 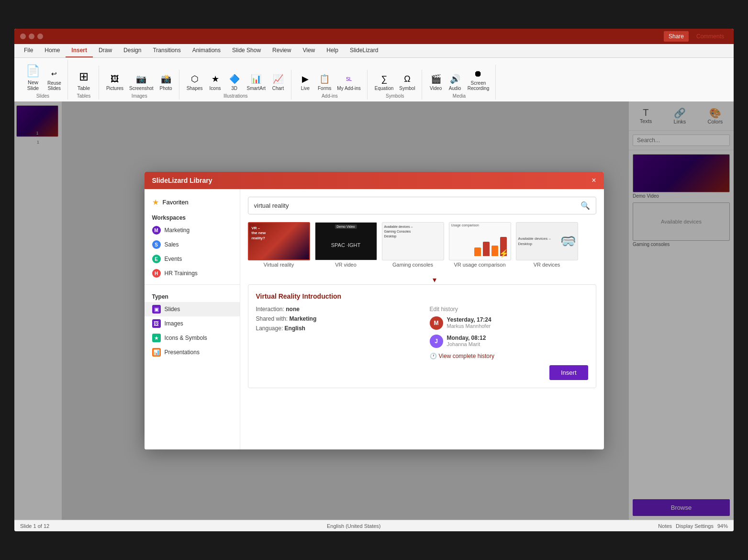 What do you see at coordinates (346, 245) in the screenshot?
I see `thumb-vr-video: Demo Video SPAC ·IGHT VR video` at bounding box center [346, 245].